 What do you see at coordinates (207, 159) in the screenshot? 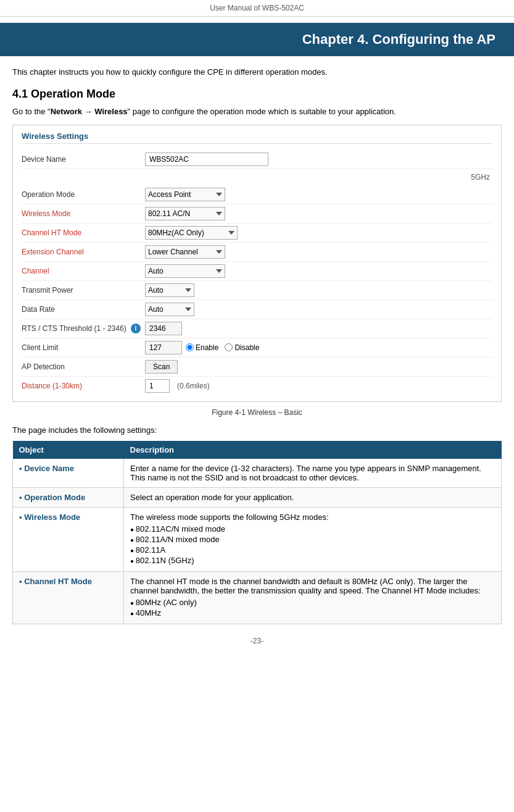
I see `device-name-input` at bounding box center [207, 159].